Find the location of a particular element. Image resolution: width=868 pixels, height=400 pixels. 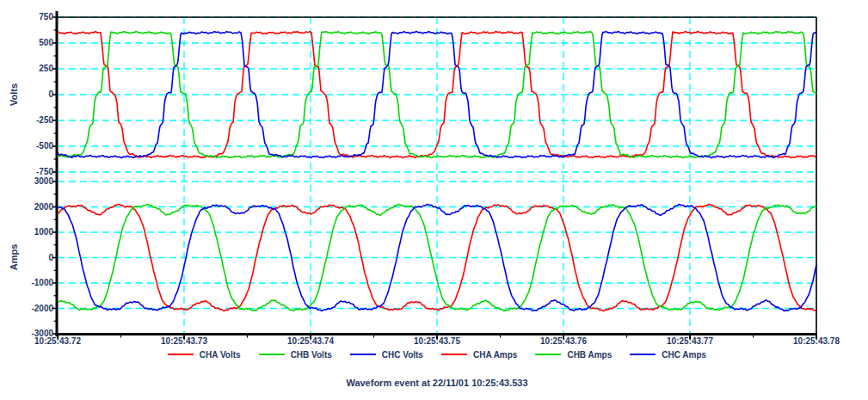

y-tick-label: 1000 is located at coordinates (27, 232).